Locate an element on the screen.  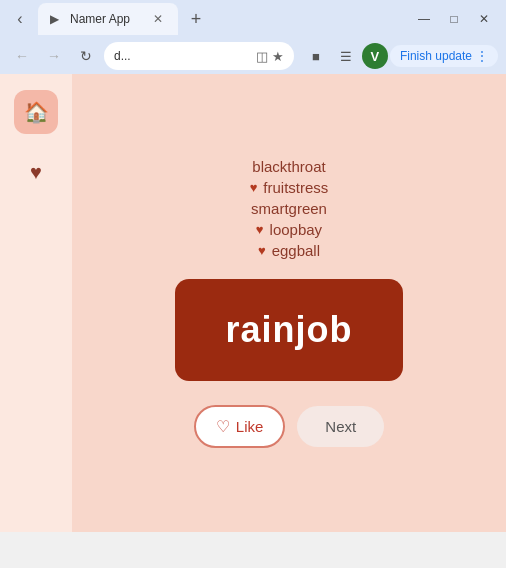
name-smartgreen: smartgreen is located at coordinates (289, 208).